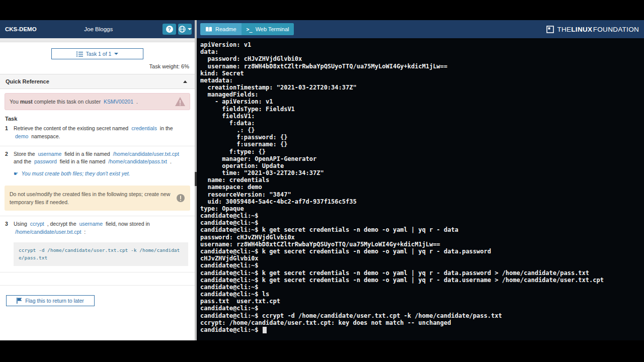 Image resolution: width=644 pixels, height=362 pixels. I want to click on text-segment: field in a file named, so click(87, 154).